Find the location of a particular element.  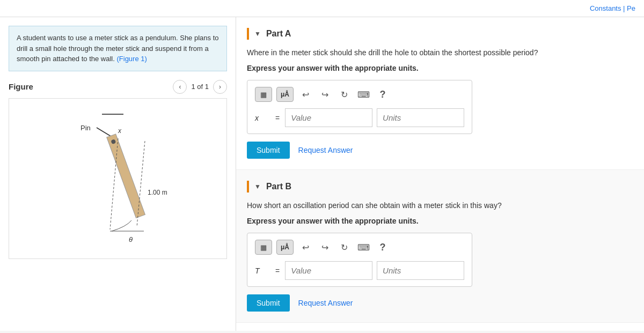

svg-text: Pin is located at coordinates (86, 128).